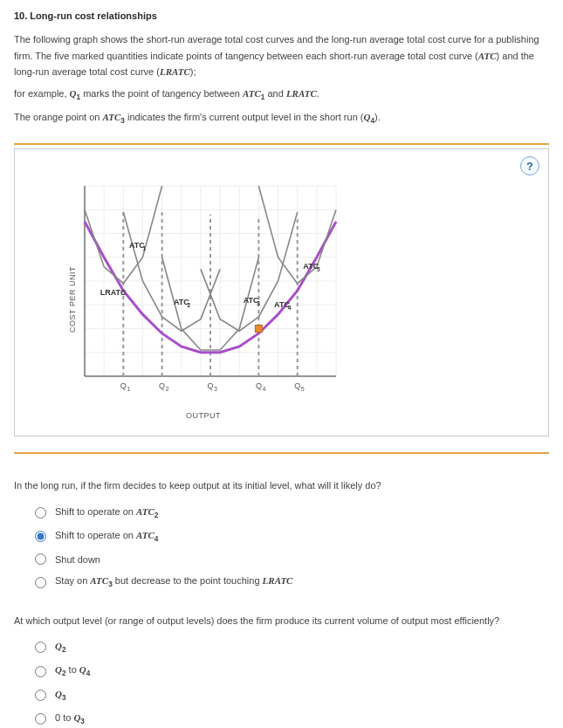  I want to click on option-label: Shut down, so click(78, 560).